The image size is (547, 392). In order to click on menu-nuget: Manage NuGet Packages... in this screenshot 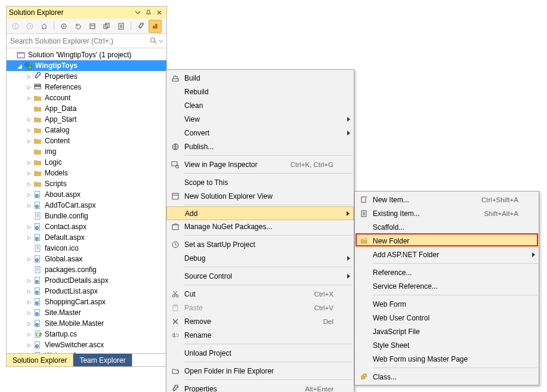, I will do `click(260, 227)`.